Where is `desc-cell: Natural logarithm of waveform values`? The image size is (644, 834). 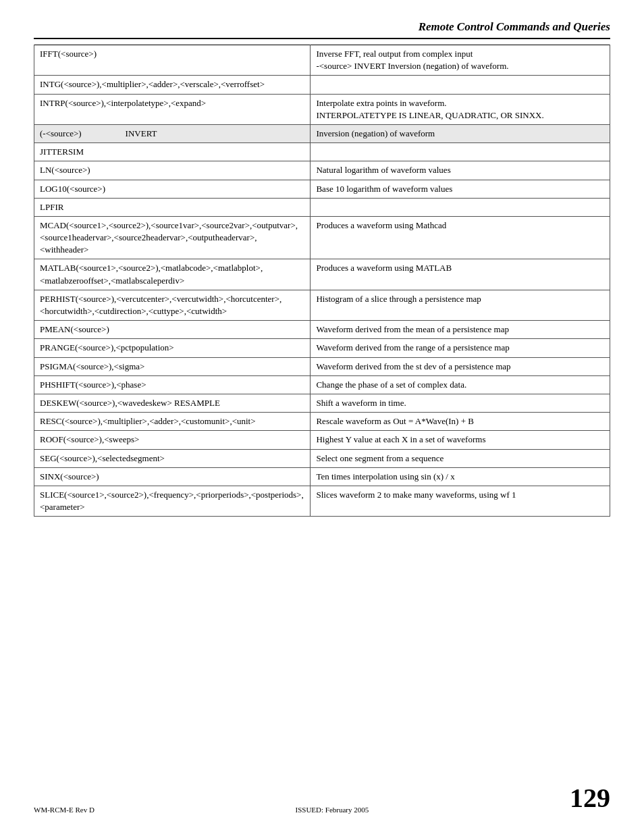 desc-cell: Natural logarithm of waveform values is located at coordinates (460, 170).